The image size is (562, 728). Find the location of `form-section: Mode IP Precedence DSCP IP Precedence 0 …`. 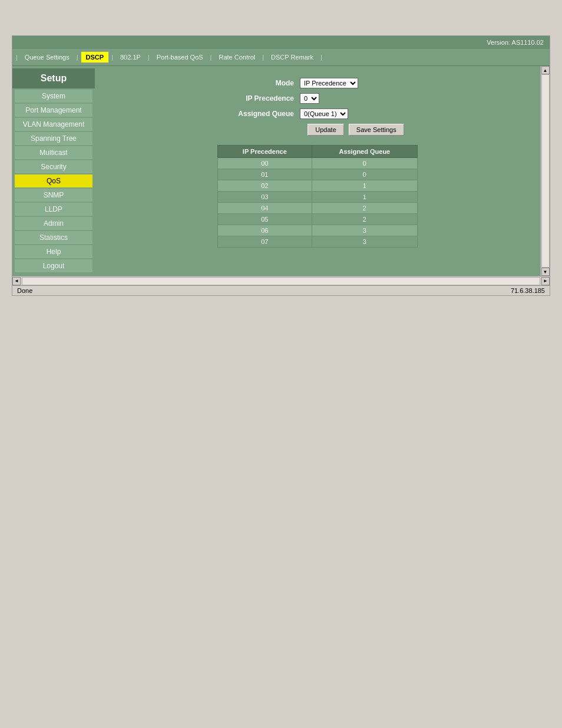

form-section: Mode IP Precedence DSCP IP Precedence 0 … is located at coordinates (318, 107).